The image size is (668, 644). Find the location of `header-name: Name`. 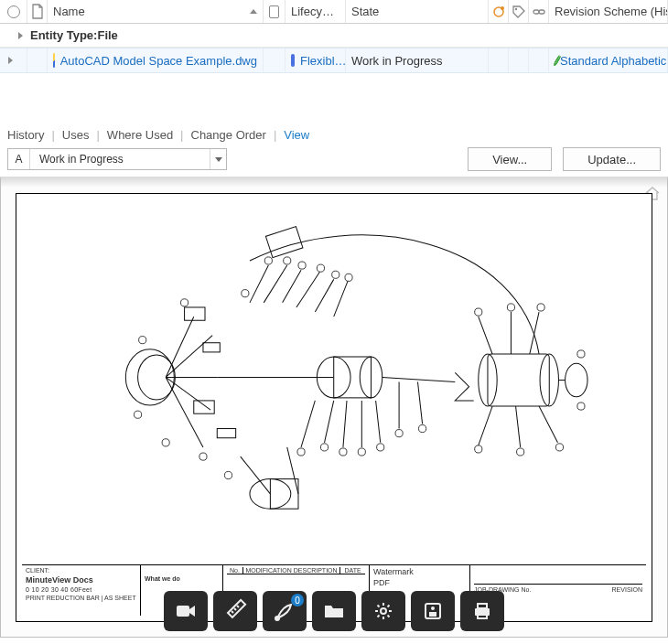

header-name: Name is located at coordinates (156, 11).